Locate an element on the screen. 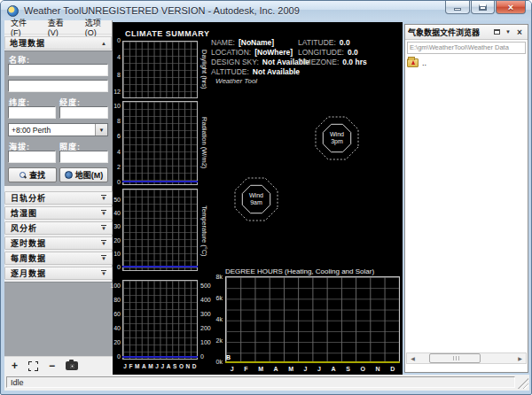  scroll-left-arrow: ◀ is located at coordinates (413, 358).